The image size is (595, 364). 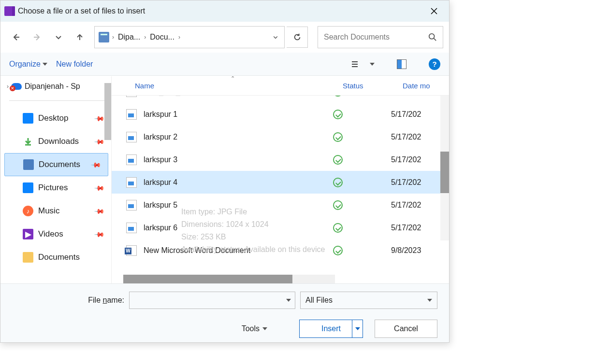 What do you see at coordinates (58, 118) in the screenshot?
I see `quick-desktop: Desktop 📌` at bounding box center [58, 118].